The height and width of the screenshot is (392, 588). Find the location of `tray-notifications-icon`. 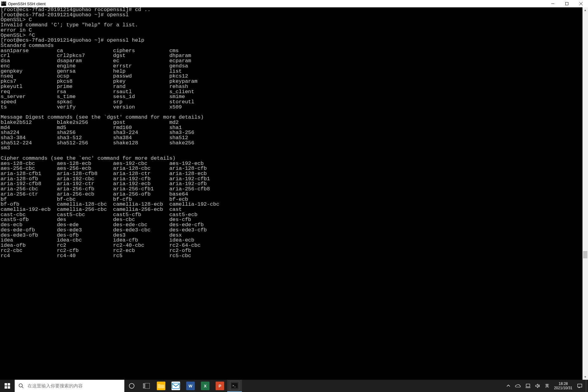

tray-notifications-icon is located at coordinates (580, 386).